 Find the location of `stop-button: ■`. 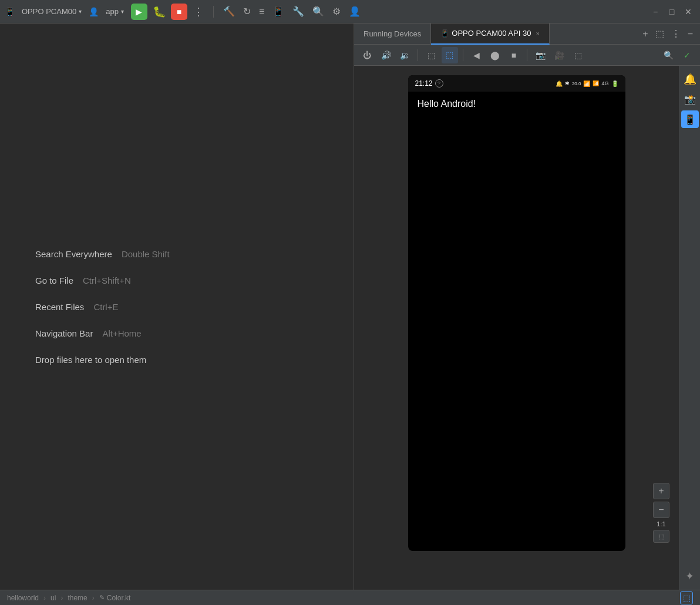

stop-button: ■ is located at coordinates (179, 12).